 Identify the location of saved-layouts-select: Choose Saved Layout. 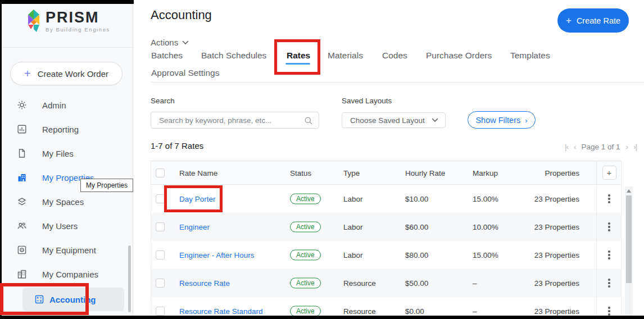
(393, 120).